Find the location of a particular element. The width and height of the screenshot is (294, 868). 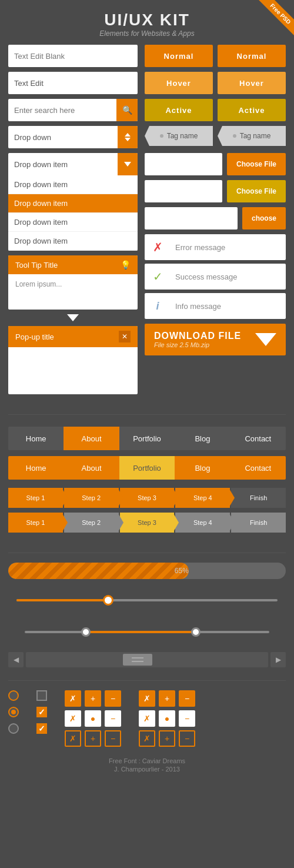

step-2-3: Step 3 is located at coordinates (147, 523).